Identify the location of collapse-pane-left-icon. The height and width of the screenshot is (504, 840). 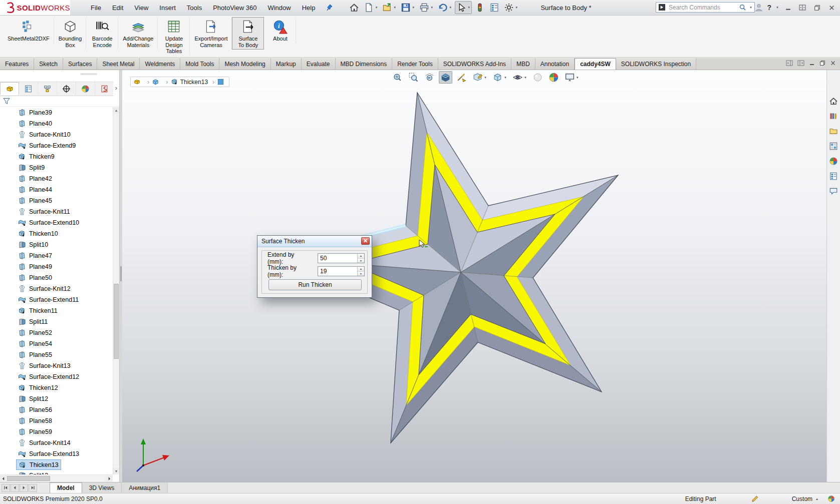
(789, 63).